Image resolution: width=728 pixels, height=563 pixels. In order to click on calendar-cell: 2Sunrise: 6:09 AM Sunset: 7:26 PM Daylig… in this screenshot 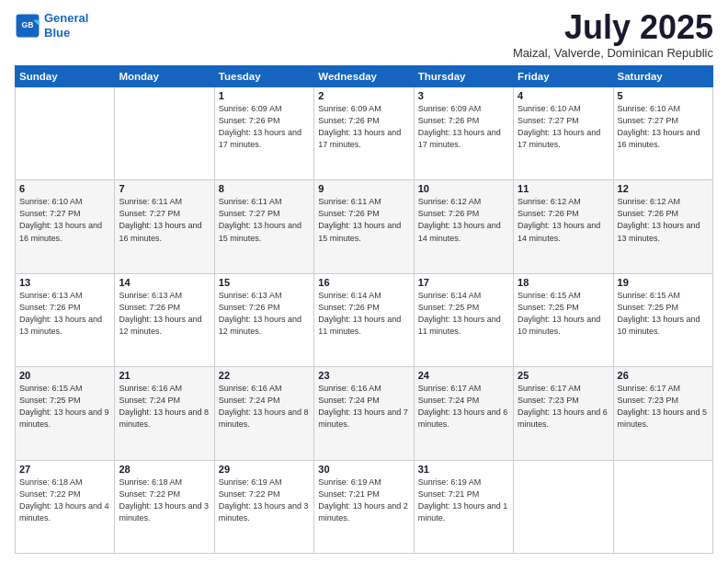, I will do `click(364, 134)`.